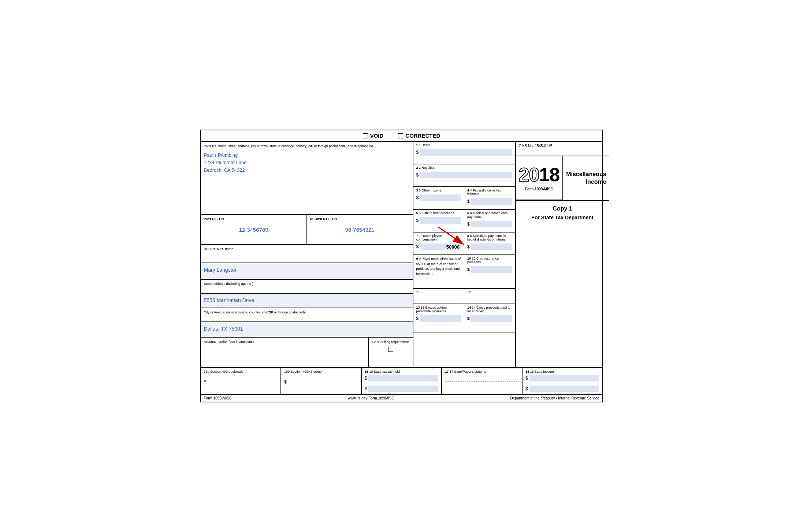  Describe the element at coordinates (373, 135) in the screenshot. I see `void-item: VOID` at that location.